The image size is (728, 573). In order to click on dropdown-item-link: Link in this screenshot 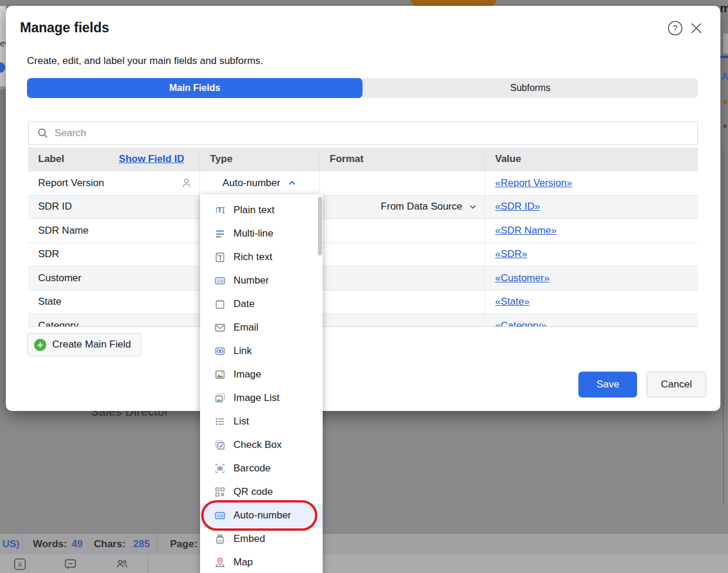, I will do `click(262, 351)`.